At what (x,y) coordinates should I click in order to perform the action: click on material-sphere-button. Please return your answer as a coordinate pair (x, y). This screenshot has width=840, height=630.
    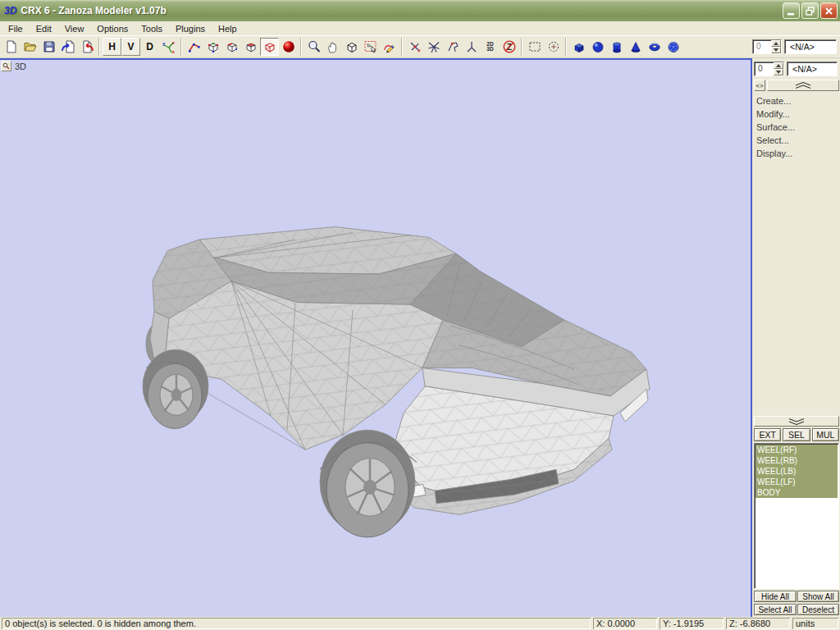
    Looking at the image, I should click on (289, 47).